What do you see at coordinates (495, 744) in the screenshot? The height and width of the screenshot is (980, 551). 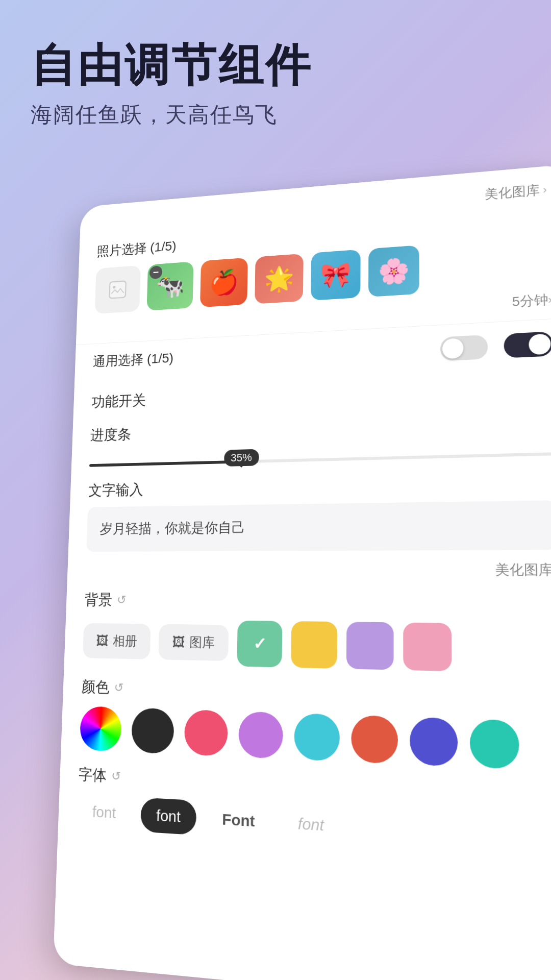 I see `color-teal` at bounding box center [495, 744].